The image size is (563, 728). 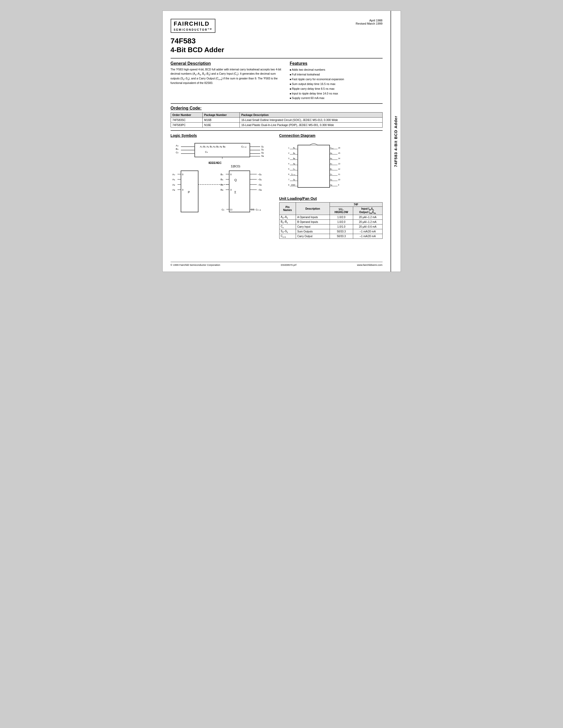 What do you see at coordinates (342, 222) in the screenshot?
I see `pin-ul: 1.0/2.0` at bounding box center [342, 222].